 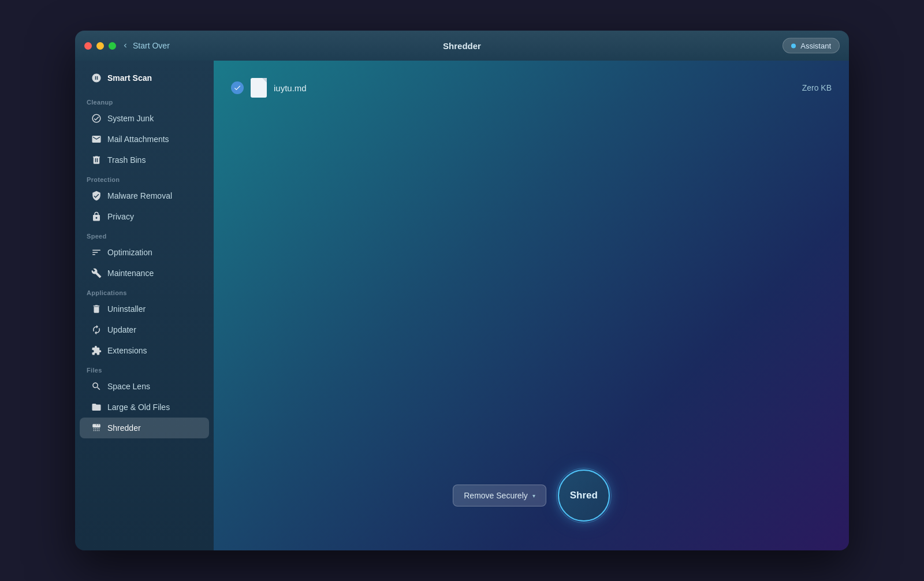 What do you see at coordinates (140, 196) in the screenshot?
I see `malware-removal-label: Malware Removal` at bounding box center [140, 196].